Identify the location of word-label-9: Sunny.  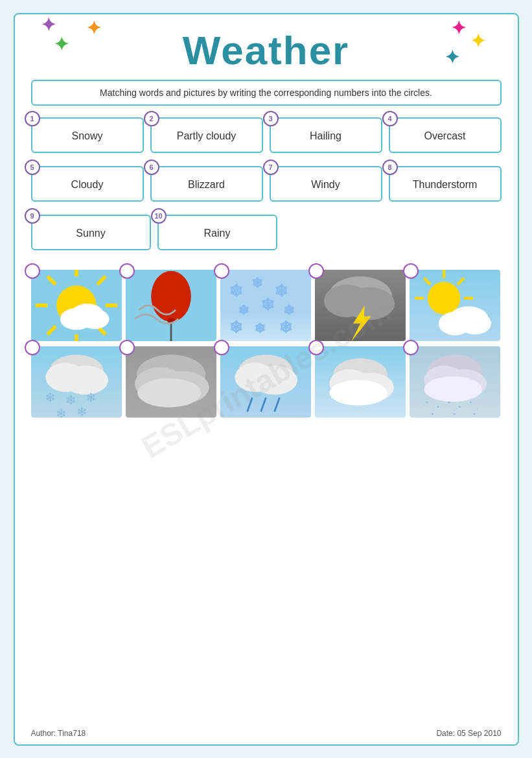
(91, 233).